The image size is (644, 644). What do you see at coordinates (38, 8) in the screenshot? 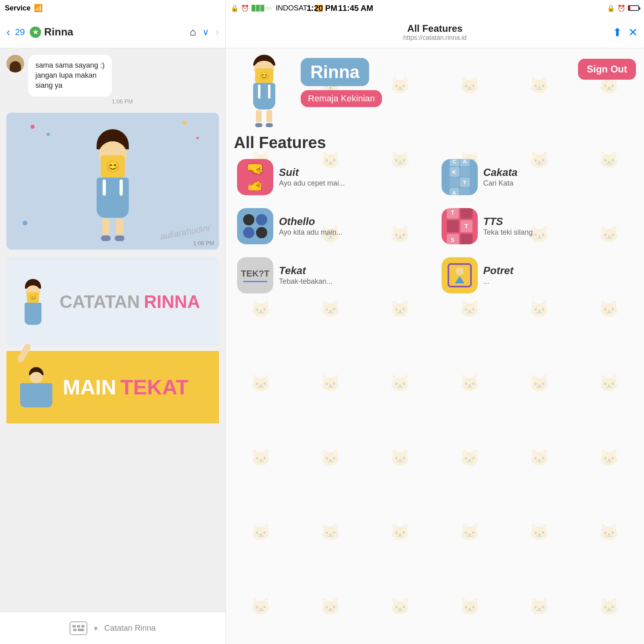
I see `wifi-icon-left: 📶` at bounding box center [38, 8].